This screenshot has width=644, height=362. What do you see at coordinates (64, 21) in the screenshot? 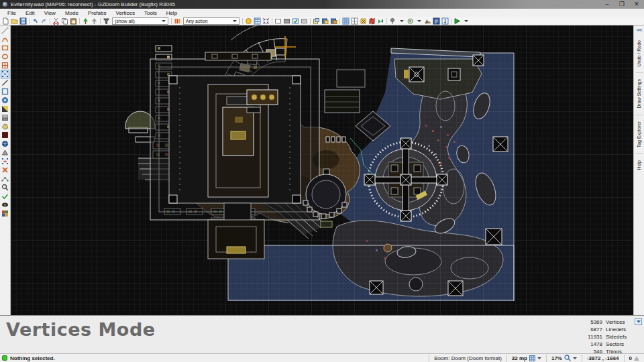
I see `copy-icon` at bounding box center [64, 21].